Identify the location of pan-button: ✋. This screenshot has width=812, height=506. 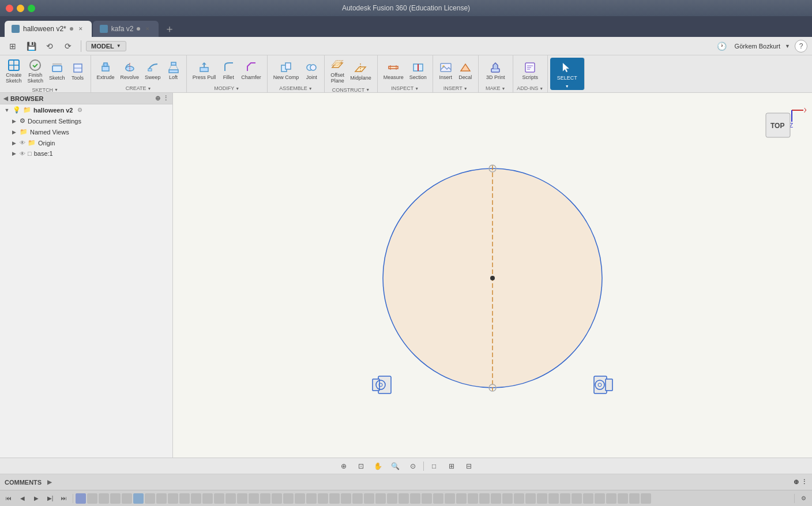
(378, 466).